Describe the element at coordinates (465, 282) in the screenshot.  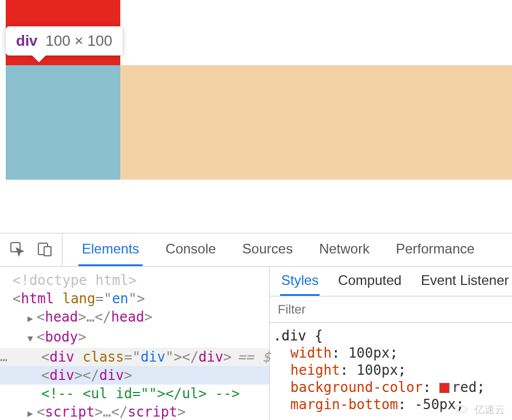
I see `subtab-event-listeners: Event Listener` at that location.